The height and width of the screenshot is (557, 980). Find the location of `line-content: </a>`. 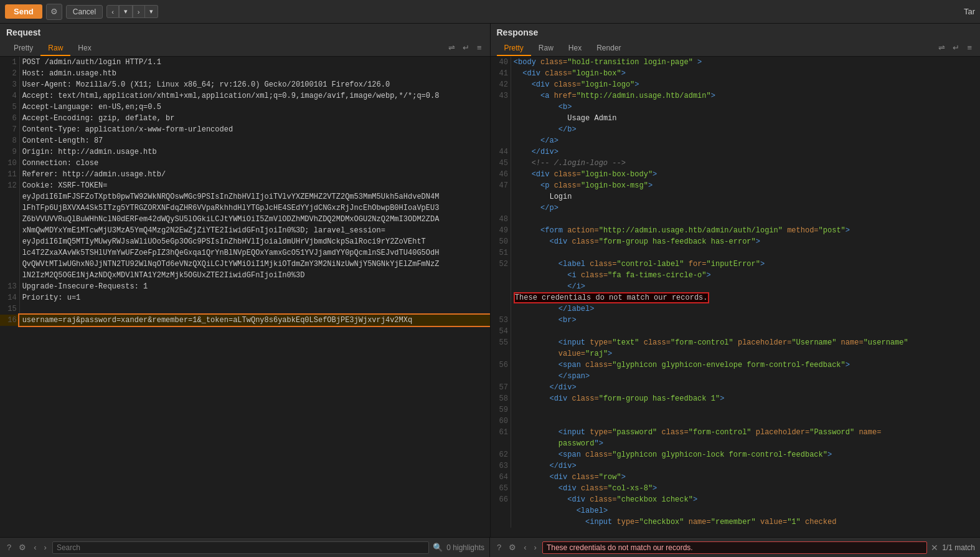

line-content: </a> is located at coordinates (745, 141).